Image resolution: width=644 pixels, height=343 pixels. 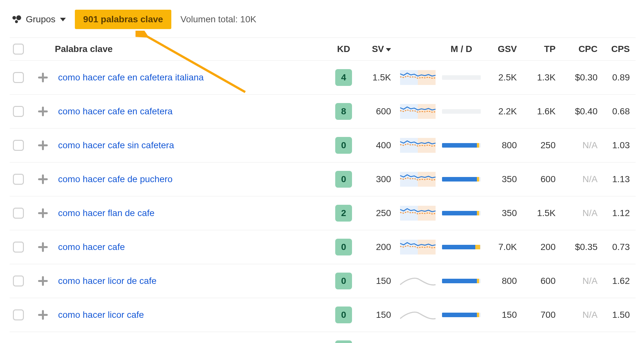 What do you see at coordinates (388, 50) in the screenshot?
I see `sort-desc-icon` at bounding box center [388, 50].